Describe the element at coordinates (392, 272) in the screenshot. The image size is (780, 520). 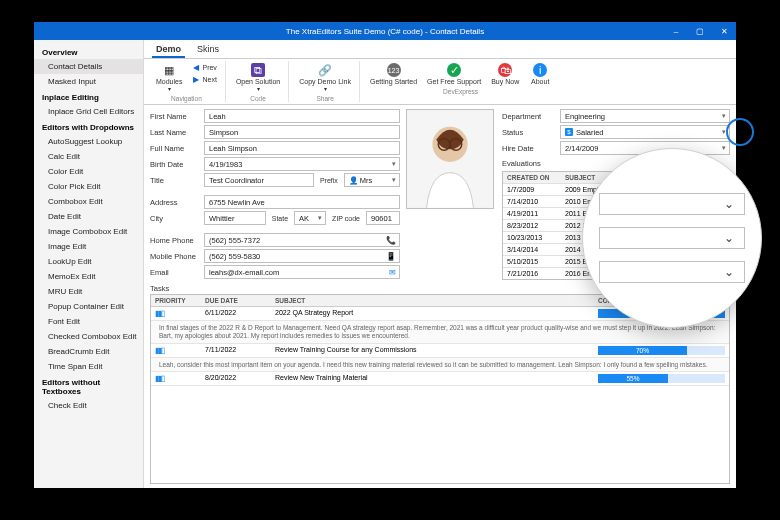
I see `mail-icon: ✉` at that location.